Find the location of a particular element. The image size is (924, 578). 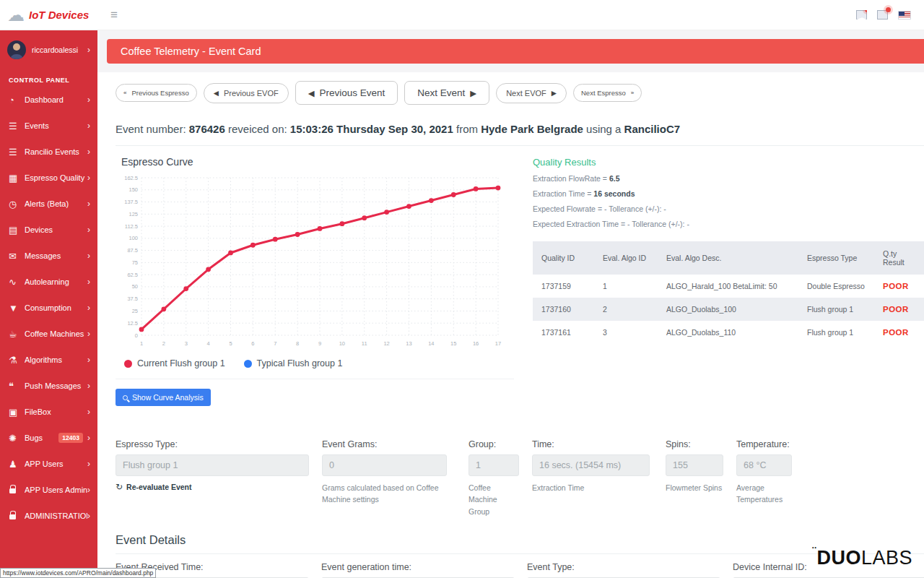

event-number: 876426 is located at coordinates (207, 129).